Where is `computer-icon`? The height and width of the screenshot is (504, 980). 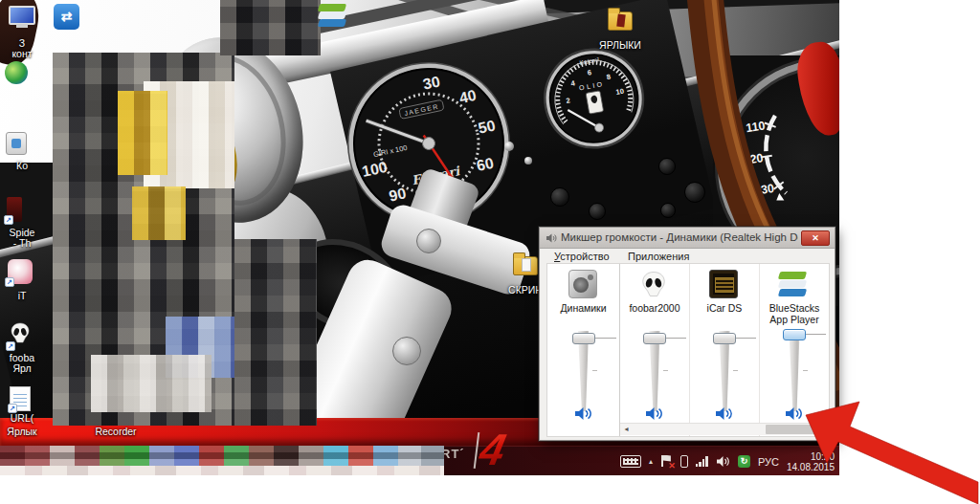
computer-icon is located at coordinates (22, 15).